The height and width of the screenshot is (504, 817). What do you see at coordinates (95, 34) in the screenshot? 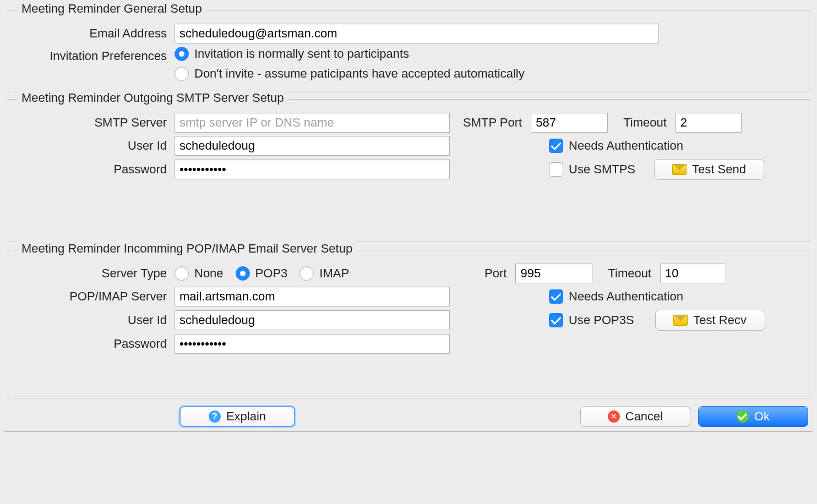
I see `email-label: Email Address` at bounding box center [95, 34].